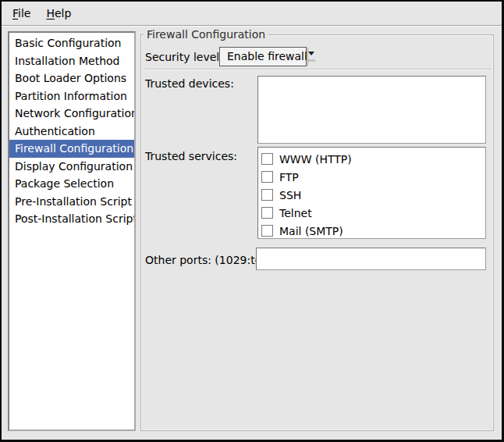 This screenshot has height=442, width=504. What do you see at coordinates (267, 195) in the screenshot?
I see `checkbox-ssh` at bounding box center [267, 195].